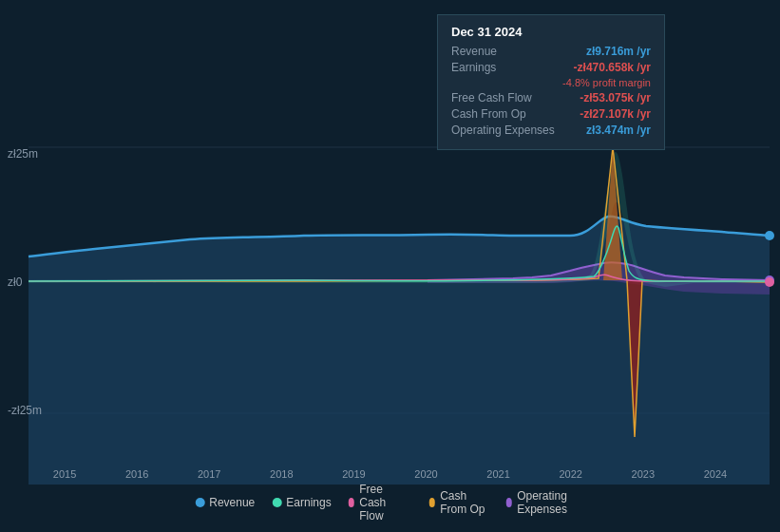  Describe the element at coordinates (551, 51) in the screenshot. I see `tooltip-row-revenue: Revenue zł9.716m /yr` at that location.